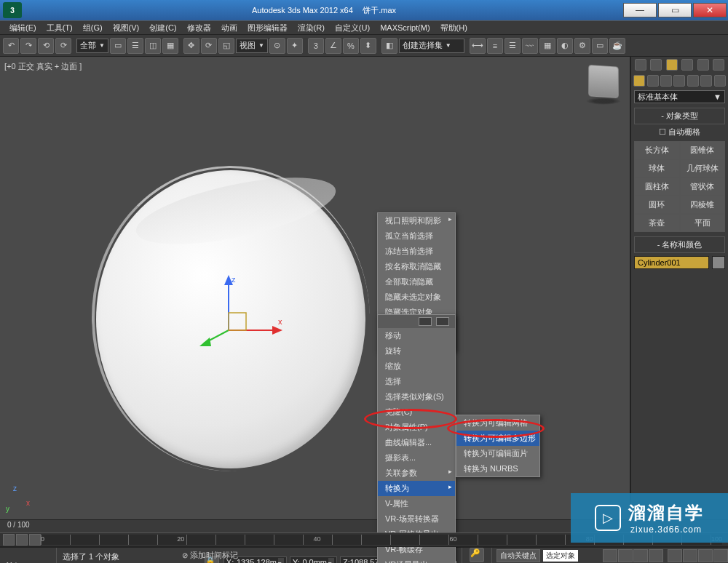 This screenshot has height=563, width=728. Describe the element at coordinates (416, 297) in the screenshot. I see `ctx-hide-unselected: 隐藏未选定对象` at that location.